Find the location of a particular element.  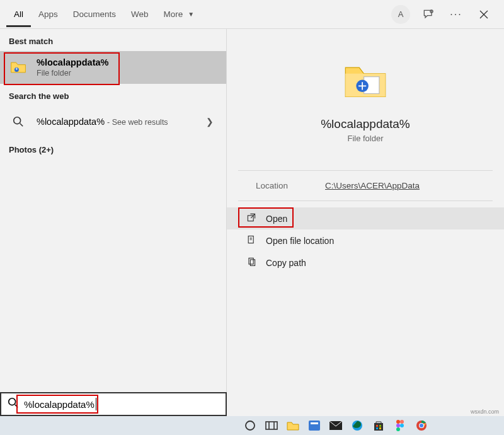

search-box: %localappdata% is located at coordinates (113, 404).